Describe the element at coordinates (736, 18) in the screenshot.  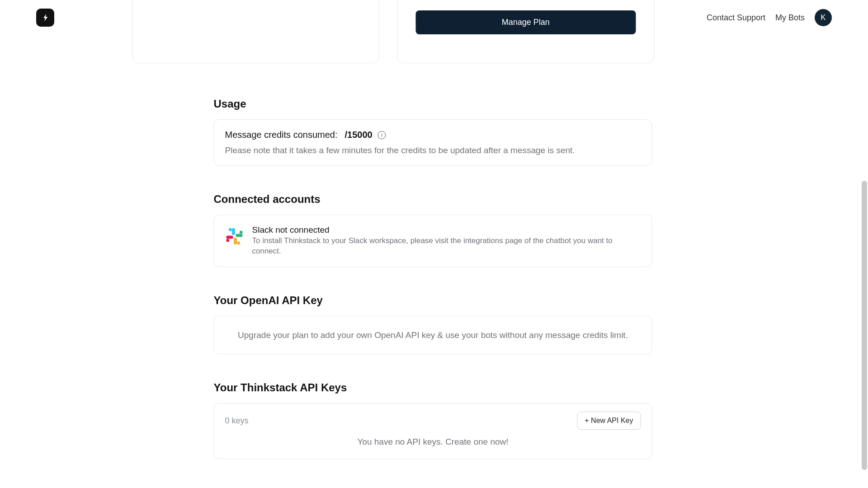
I see `contact-support-link: Contact Support` at that location.